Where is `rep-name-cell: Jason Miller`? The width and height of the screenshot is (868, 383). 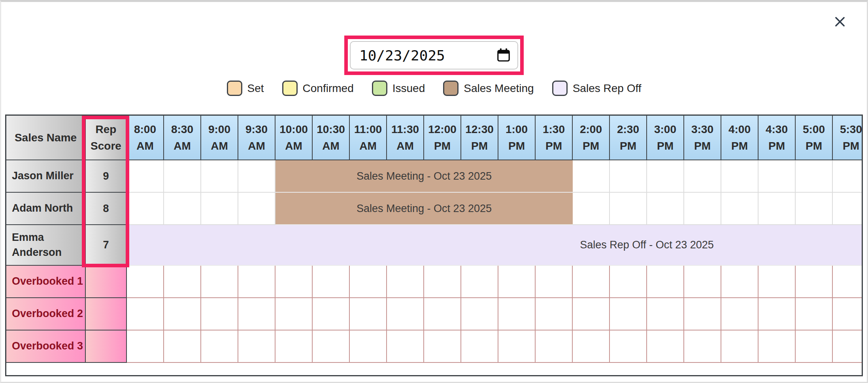
rep-name-cell: Jason Miller is located at coordinates (46, 176).